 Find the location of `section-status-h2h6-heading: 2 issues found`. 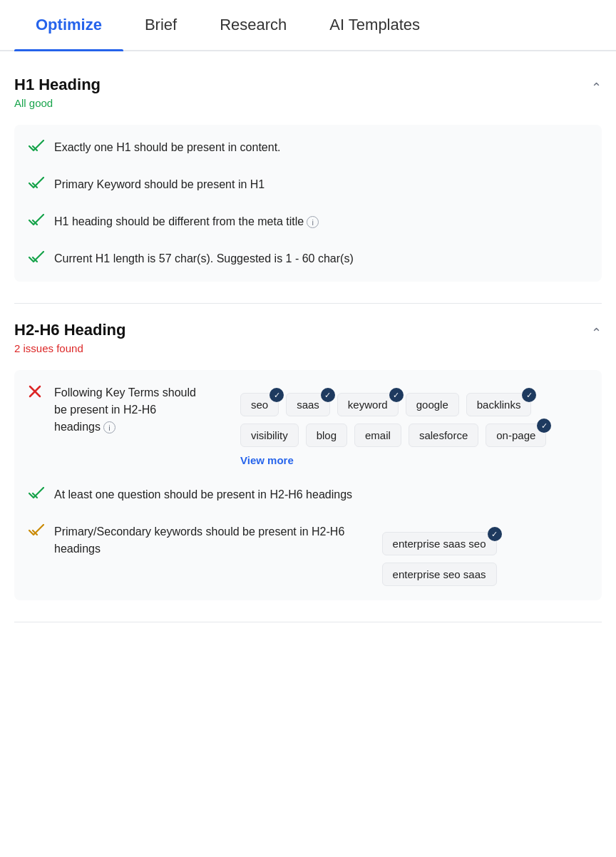

section-status-h2h6-heading: 2 issues found is located at coordinates (70, 348).